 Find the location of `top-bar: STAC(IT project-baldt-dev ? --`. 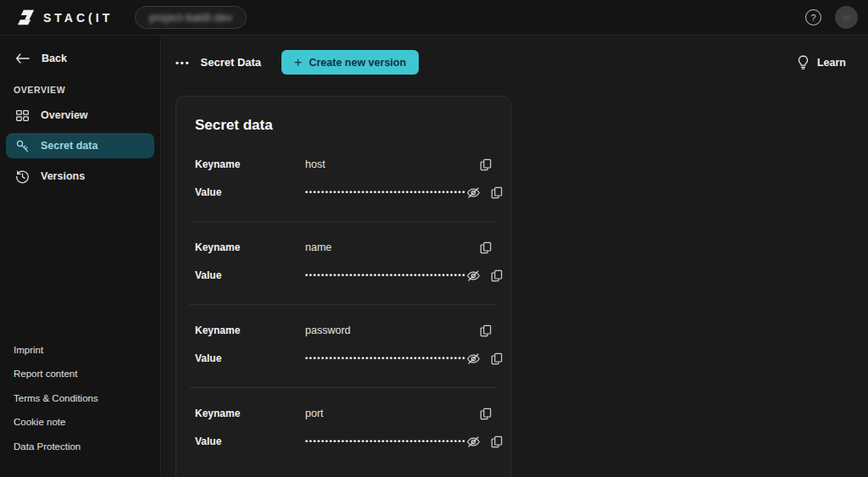

top-bar: STAC(IT project-baldt-dev ? -- is located at coordinates (434, 18).